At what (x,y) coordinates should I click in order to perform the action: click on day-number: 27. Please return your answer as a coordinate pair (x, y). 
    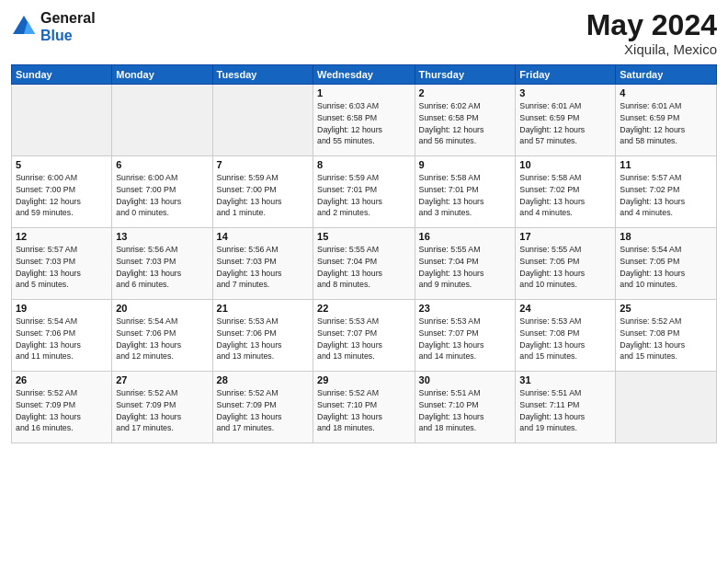
    Looking at the image, I should click on (162, 380).